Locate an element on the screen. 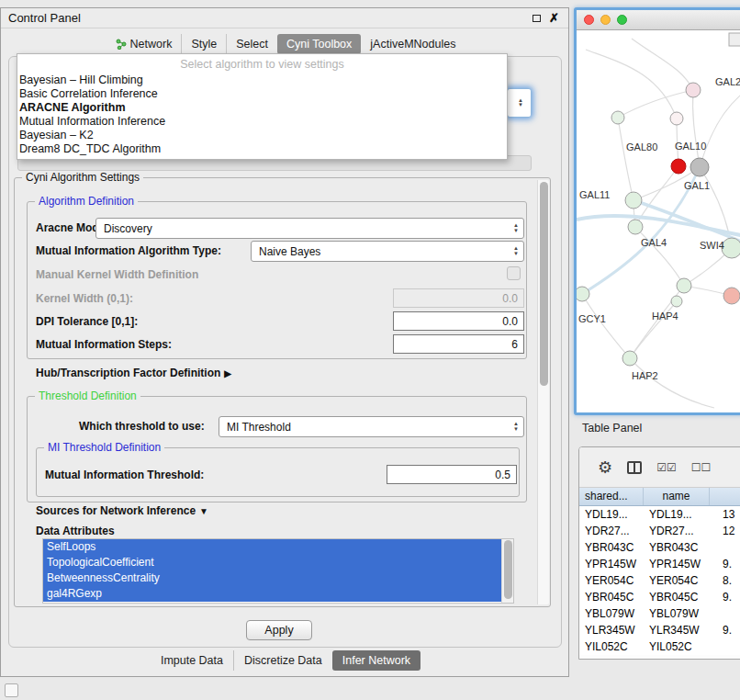 This screenshot has width=740, height=700. mi-steps-label: Mutual Information Steps: is located at coordinates (104, 344).